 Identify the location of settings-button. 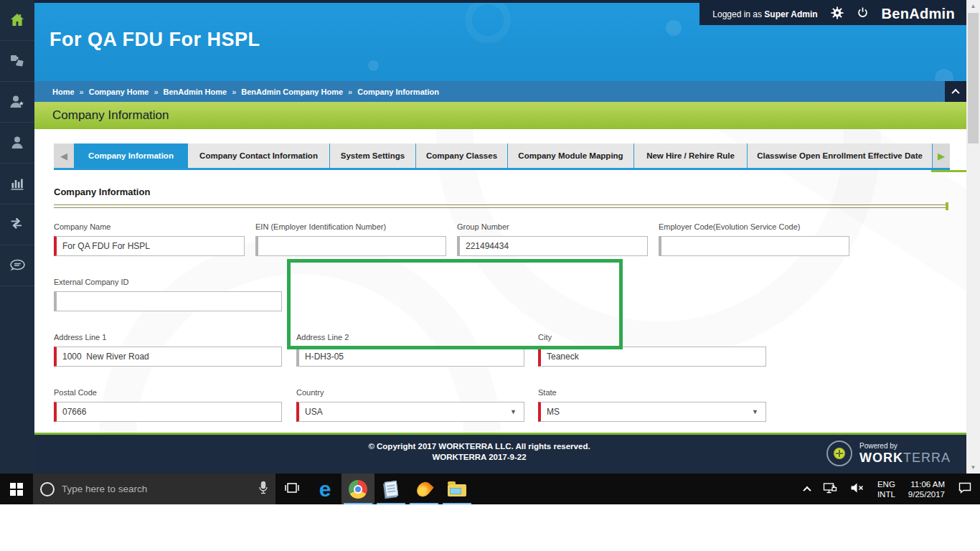
(837, 14).